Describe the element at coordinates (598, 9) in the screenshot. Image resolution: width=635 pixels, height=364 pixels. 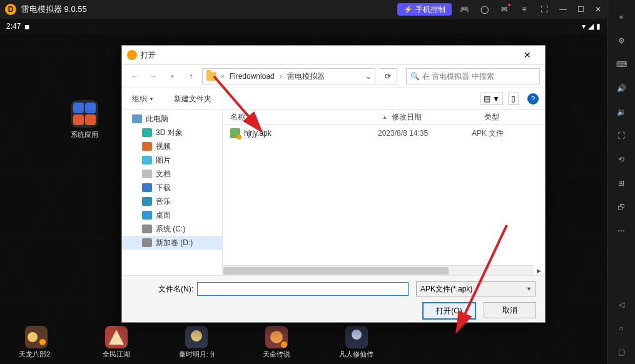
I see `close-button: ✕` at that location.